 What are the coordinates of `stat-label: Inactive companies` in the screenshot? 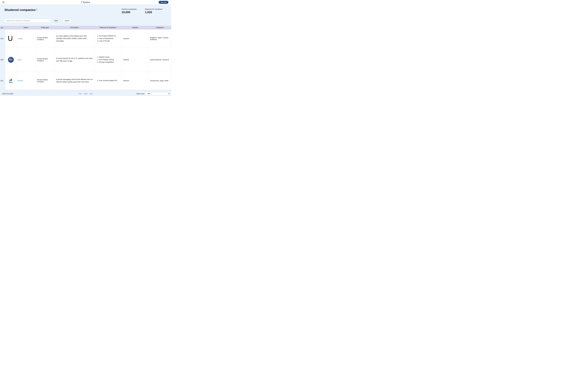 It's located at (129, 9).